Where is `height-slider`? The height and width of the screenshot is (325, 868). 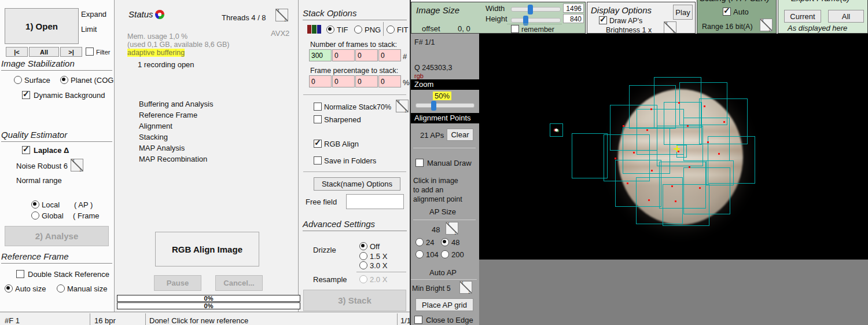
height-slider is located at coordinates (536, 20).